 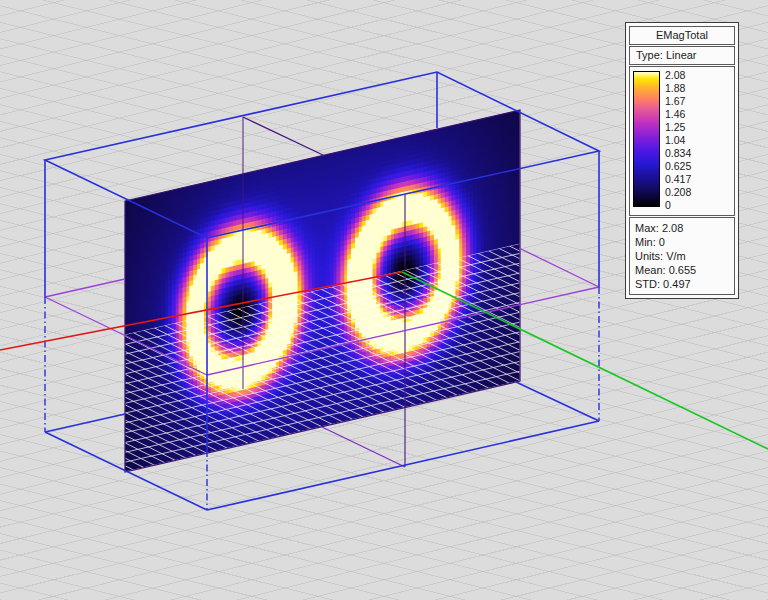 What do you see at coordinates (682, 36) in the screenshot?
I see `legend-title: EMagTotal` at bounding box center [682, 36].